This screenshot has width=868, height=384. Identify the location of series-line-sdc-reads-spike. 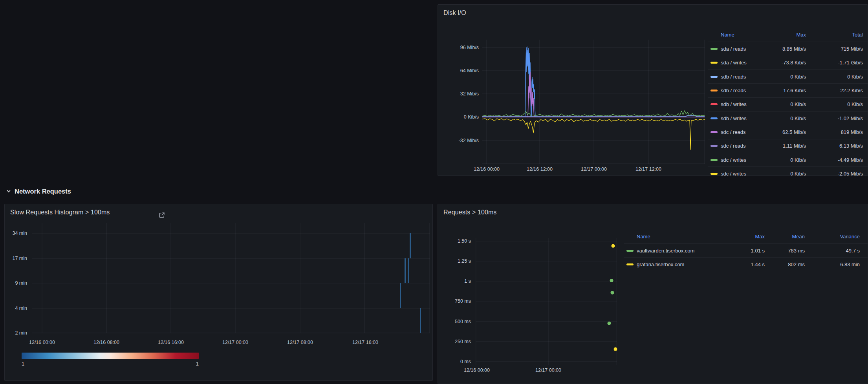
(593, 95).